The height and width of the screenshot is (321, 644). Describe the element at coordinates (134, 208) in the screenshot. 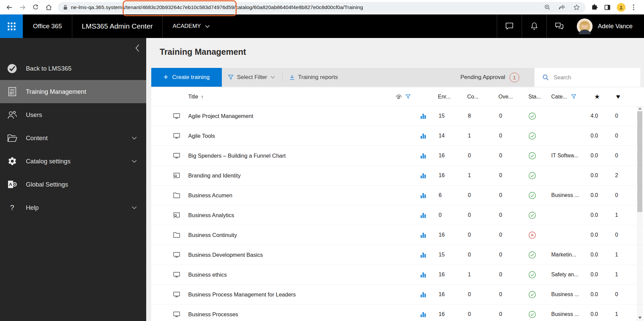

I see `chevron-down-icon` at that location.